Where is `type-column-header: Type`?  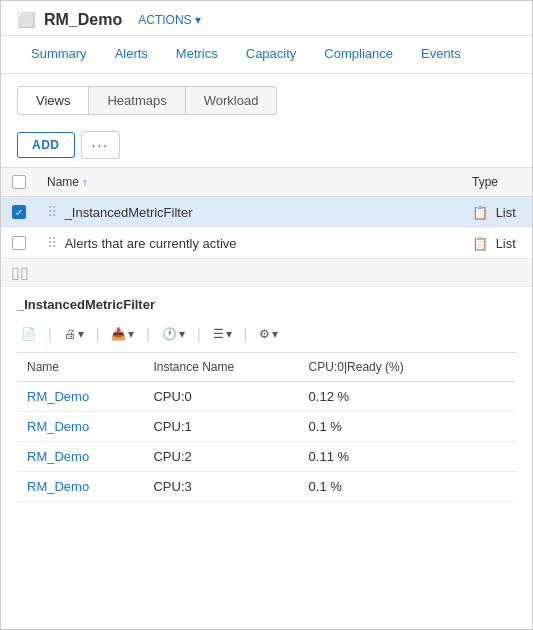 type-column-header: Type is located at coordinates (497, 182).